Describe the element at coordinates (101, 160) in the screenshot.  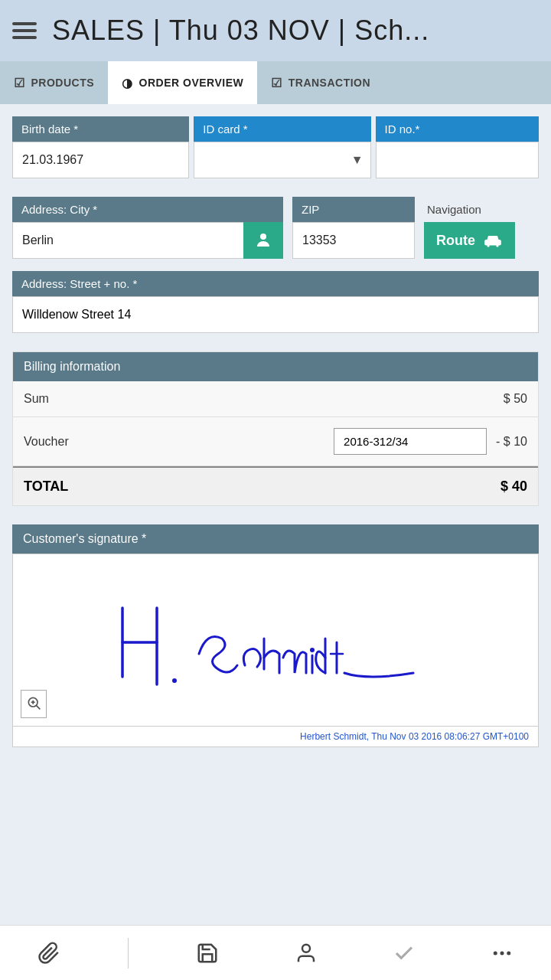
I see `birth-date-input` at that location.